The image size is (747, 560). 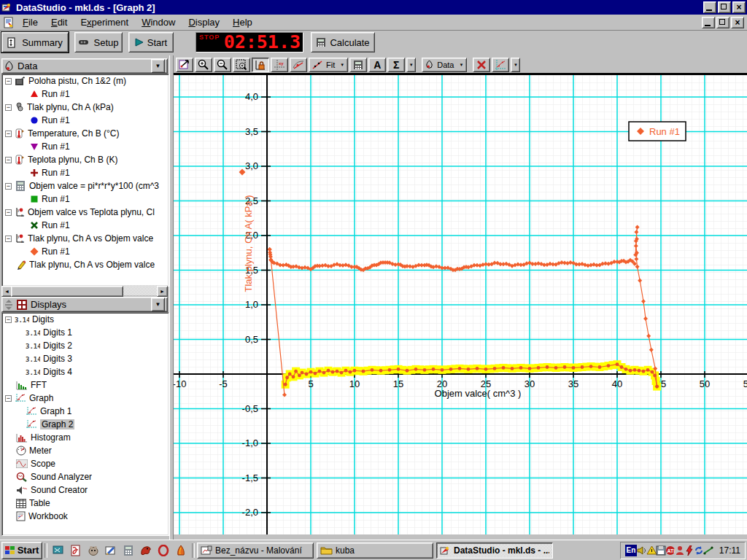 What do you see at coordinates (241, 65) in the screenshot?
I see `zoom-select-button` at bounding box center [241, 65].